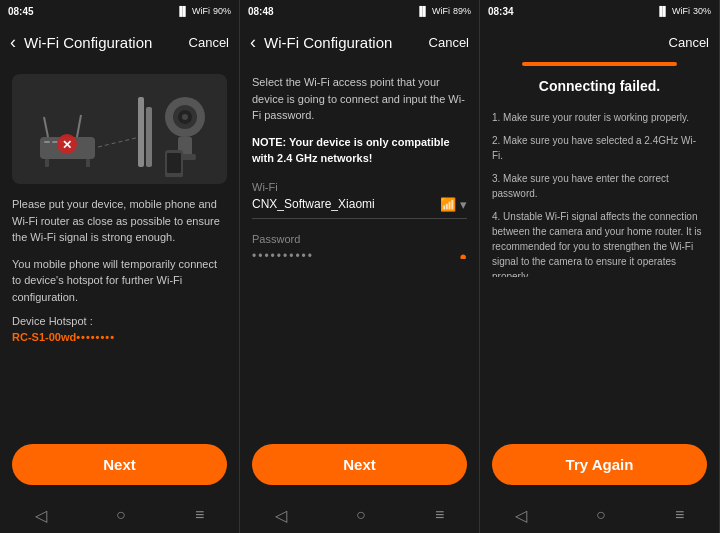 This screenshot has height=533, width=720. What do you see at coordinates (360, 42) in the screenshot?
I see `top-nav-2: ‹ Wi-Fi Configuration Cancel` at bounding box center [360, 42].